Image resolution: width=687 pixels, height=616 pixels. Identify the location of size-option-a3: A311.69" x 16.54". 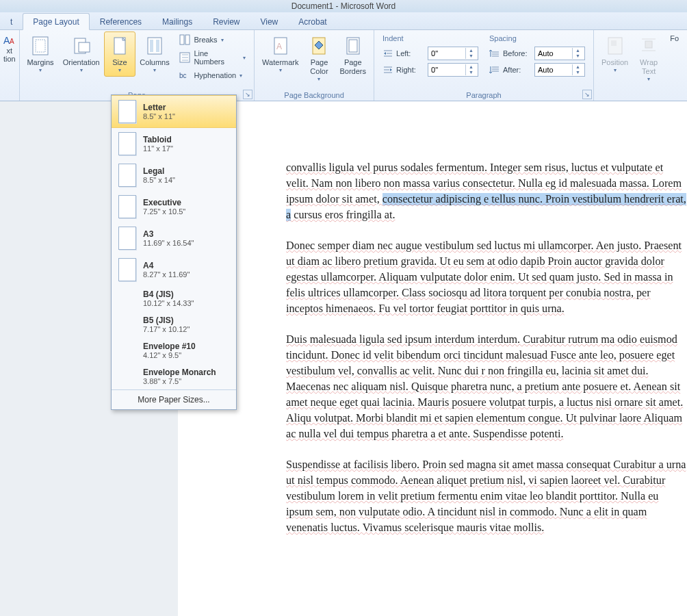
(174, 238).